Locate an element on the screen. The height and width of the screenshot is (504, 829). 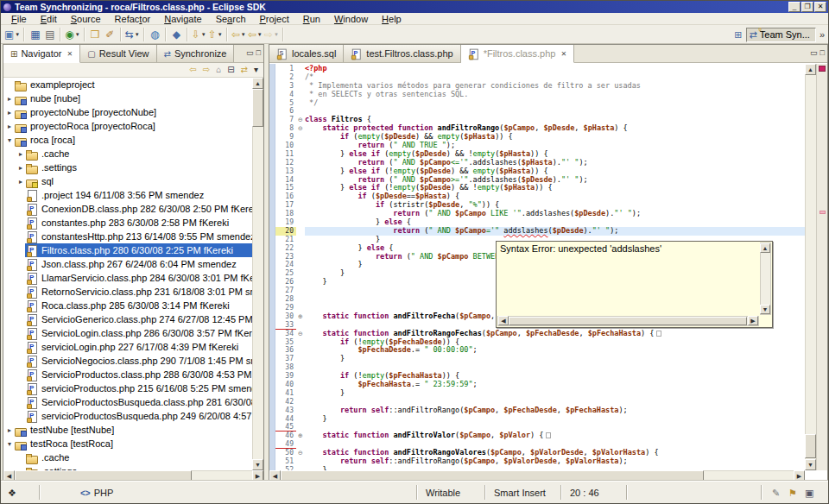
code-line: 1<?php is located at coordinates (537, 69).